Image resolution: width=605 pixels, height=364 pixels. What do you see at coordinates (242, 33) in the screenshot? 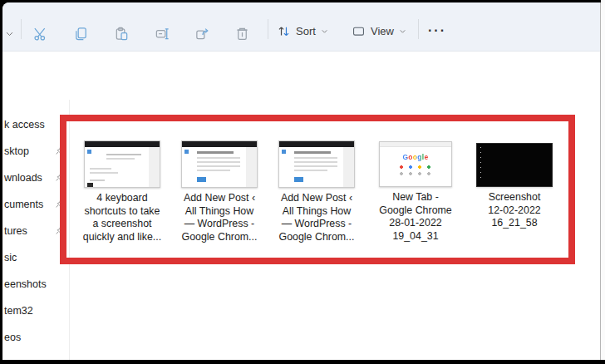
I see `delete-button` at bounding box center [242, 33].